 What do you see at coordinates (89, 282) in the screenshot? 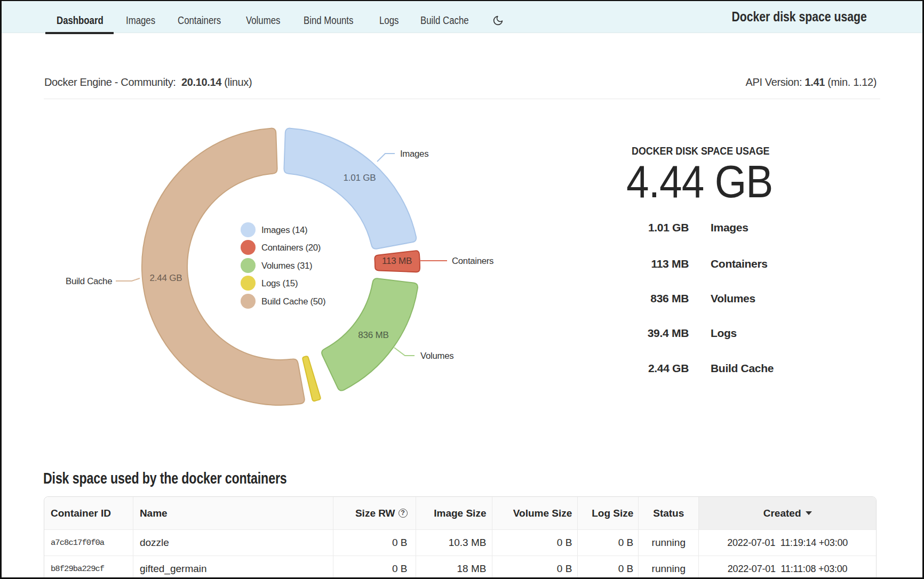
I see `svg-text: Build Cache` at bounding box center [89, 282].